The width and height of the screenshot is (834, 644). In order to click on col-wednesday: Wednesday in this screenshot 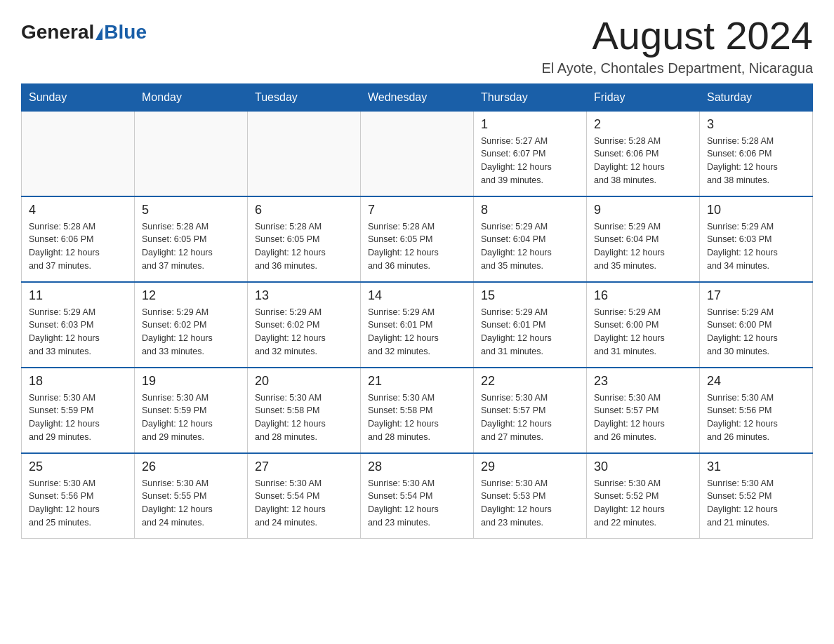, I will do `click(417, 97)`.